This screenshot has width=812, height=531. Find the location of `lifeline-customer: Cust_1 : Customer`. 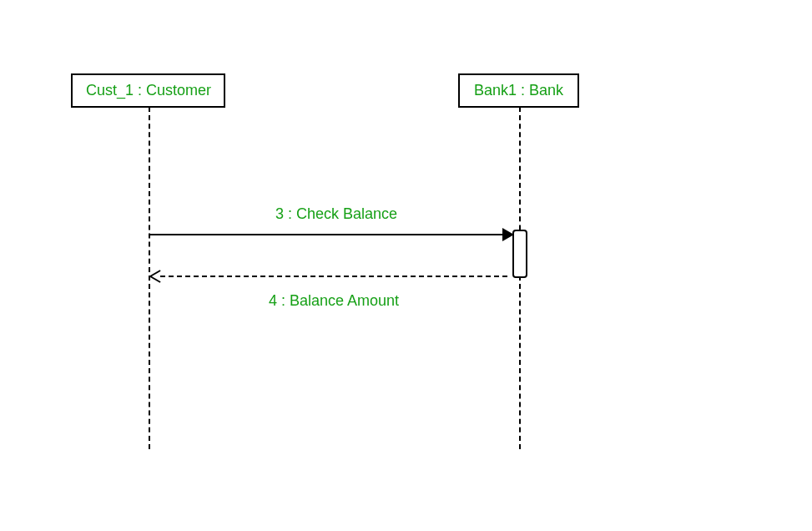

lifeline-customer: Cust_1 : Customer is located at coordinates (149, 90).